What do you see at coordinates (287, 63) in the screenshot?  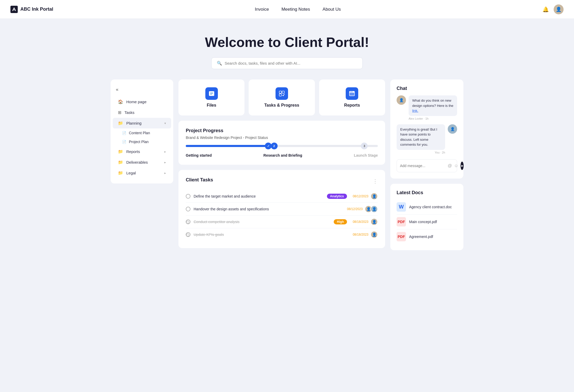 I see `search-bar: 🔍` at bounding box center [287, 63].